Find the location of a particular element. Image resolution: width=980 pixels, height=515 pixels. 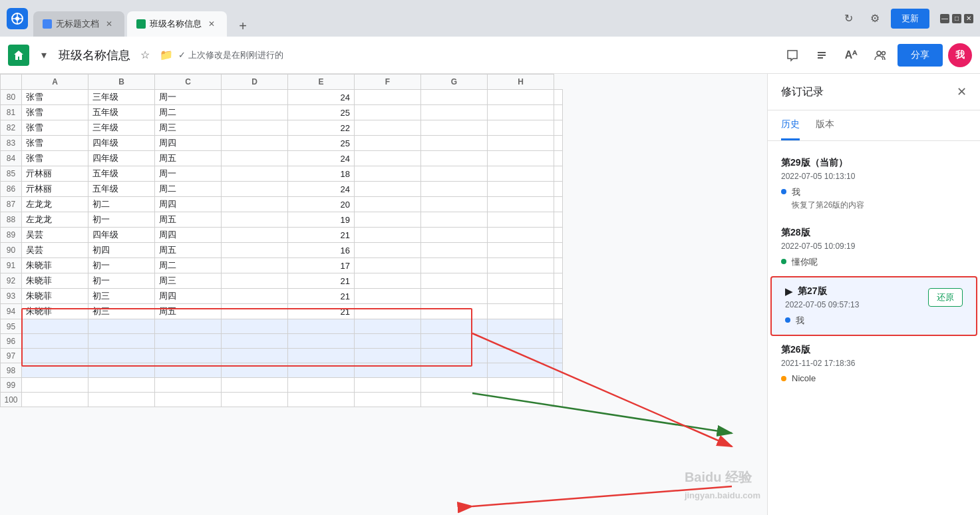

table-row: 朱晓菲 is located at coordinates (55, 281).